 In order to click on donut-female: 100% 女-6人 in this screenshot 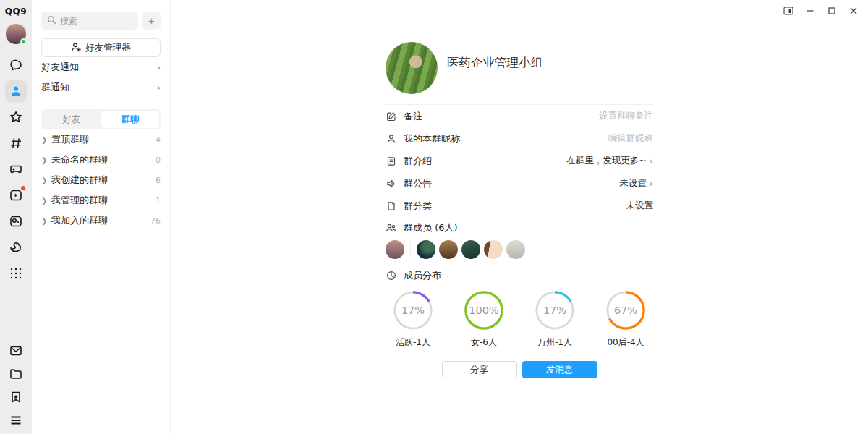, I will do `click(484, 319)`.